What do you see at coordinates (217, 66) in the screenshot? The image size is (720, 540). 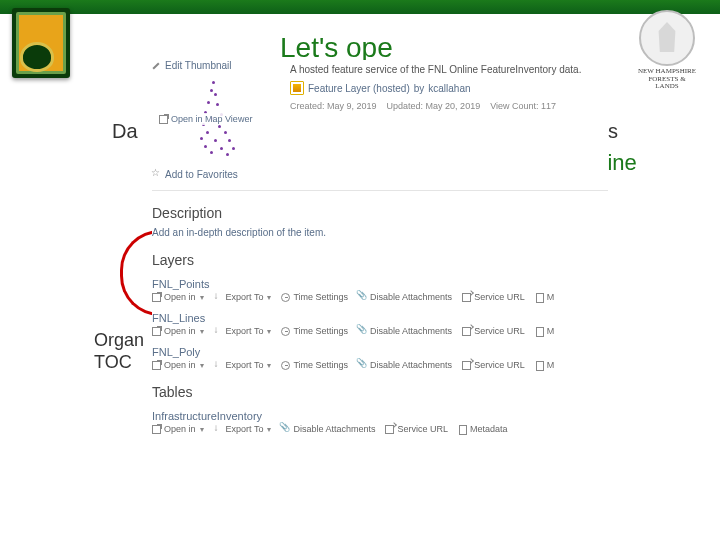 I see `edit-thumbnail-link: Edit Thumbnail` at bounding box center [217, 66].